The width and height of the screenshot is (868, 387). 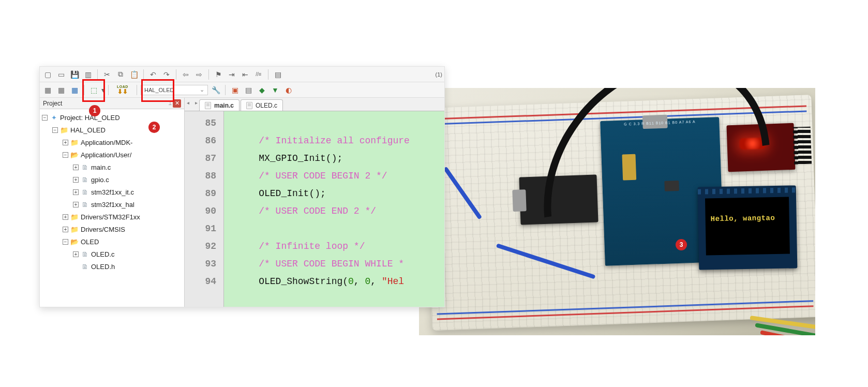 What do you see at coordinates (90, 242) in the screenshot?
I see `tree-folder-label: OLED` at bounding box center [90, 242].